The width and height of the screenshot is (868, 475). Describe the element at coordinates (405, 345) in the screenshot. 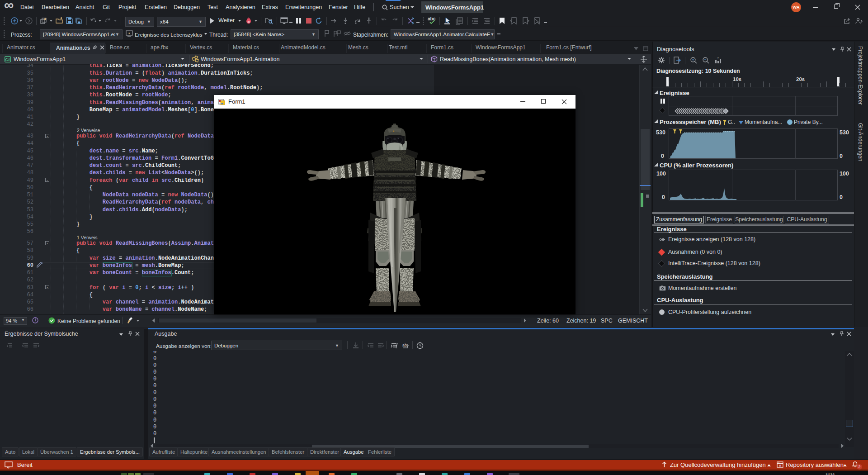

I see `svg-text: ab` at that location.